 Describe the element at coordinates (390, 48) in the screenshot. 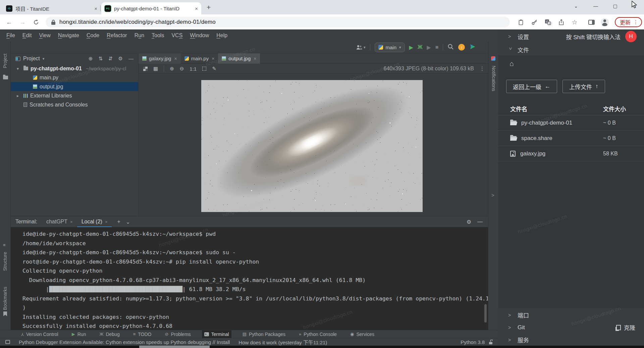

I see `run-configuration-select: main ▾` at that location.